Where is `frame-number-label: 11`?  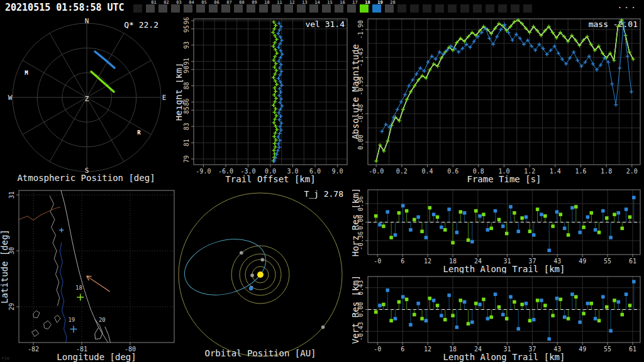 frame-number-label: 11 is located at coordinates (279, 3).